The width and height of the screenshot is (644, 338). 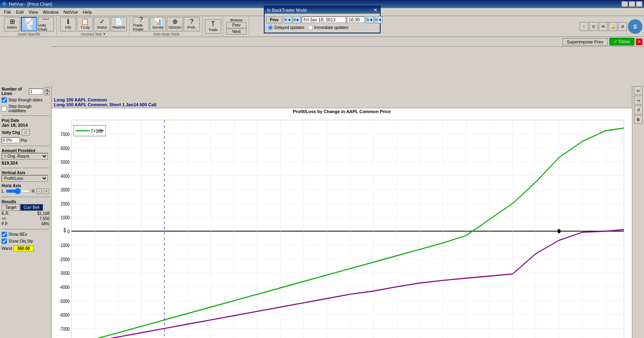 What do you see at coordinates (24, 249) in the screenshot?
I see `wand-input` at bounding box center [24, 249].